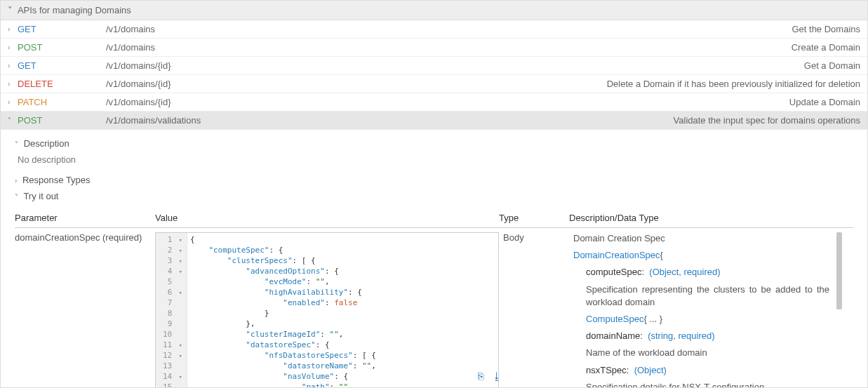 The width and height of the screenshot is (868, 388). I want to click on api-description: Validate the input spec for domains oper…, so click(728, 121).